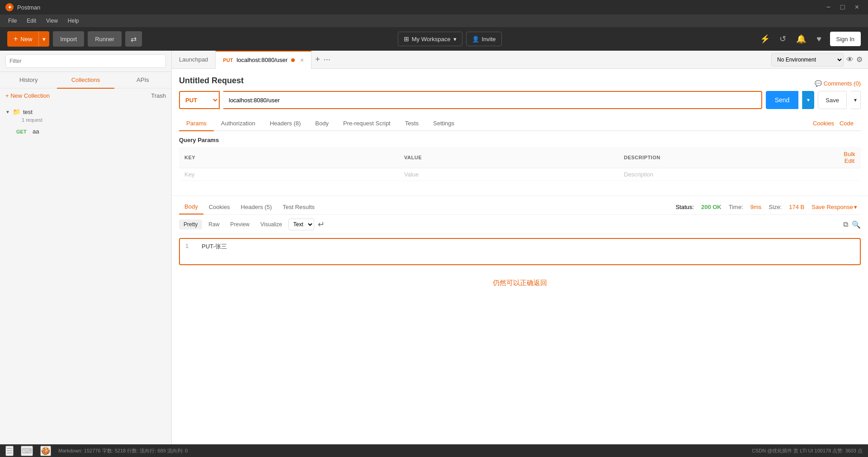 The image size is (868, 457). I want to click on launchpad-tab: Launchpad, so click(193, 60).